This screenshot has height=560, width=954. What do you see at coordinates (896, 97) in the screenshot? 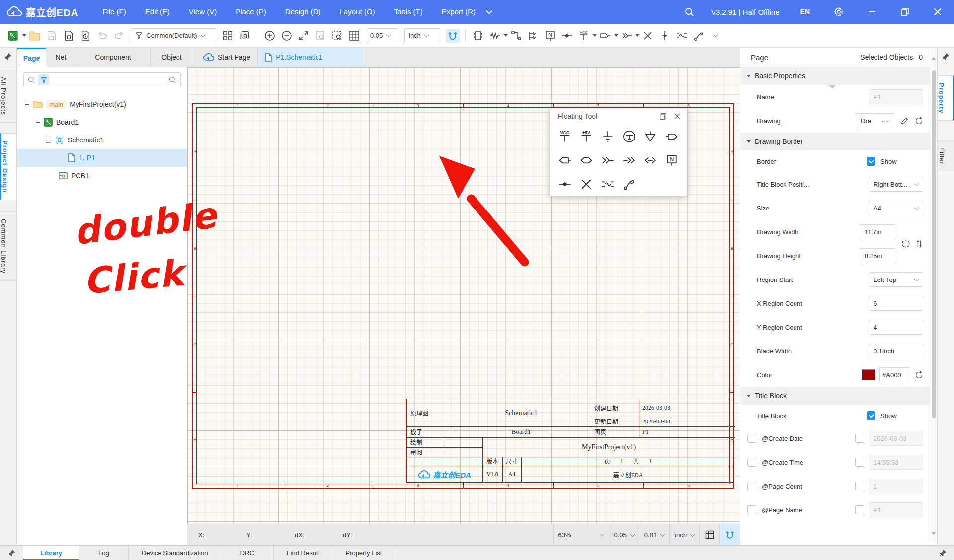
I see `name-input` at bounding box center [896, 97].